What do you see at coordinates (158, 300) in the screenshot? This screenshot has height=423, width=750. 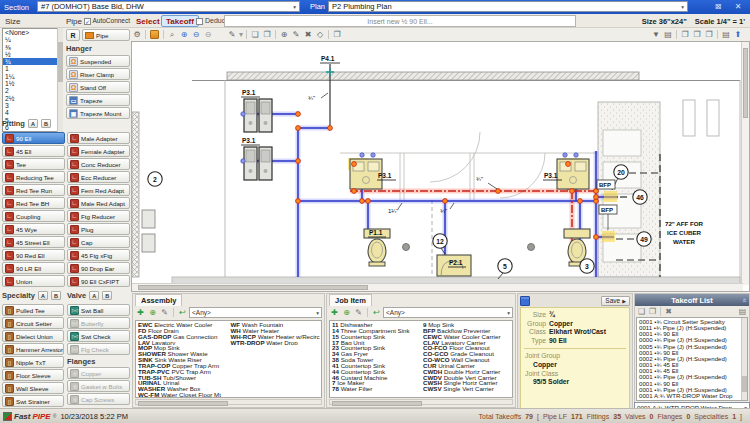 I see `tab-assembly: Assembly` at bounding box center [158, 300].